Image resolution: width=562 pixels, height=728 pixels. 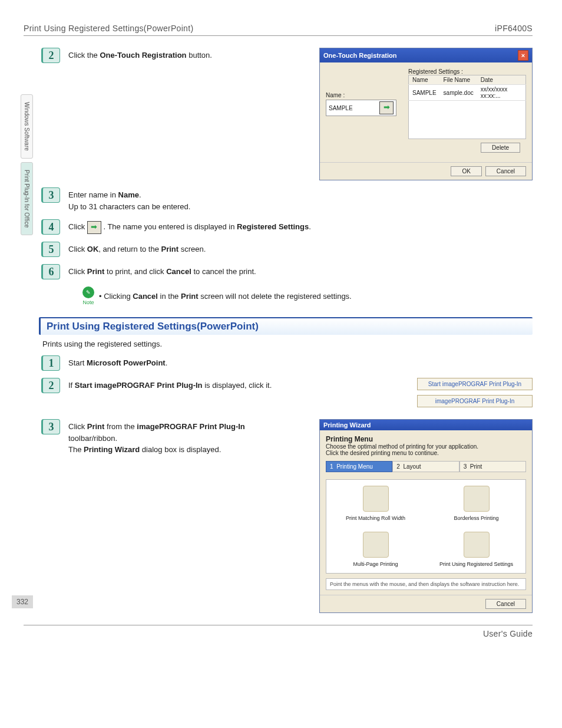 I want to click on pw-hint: Point the menus with the mouse, and then…, so click(x=426, y=584).